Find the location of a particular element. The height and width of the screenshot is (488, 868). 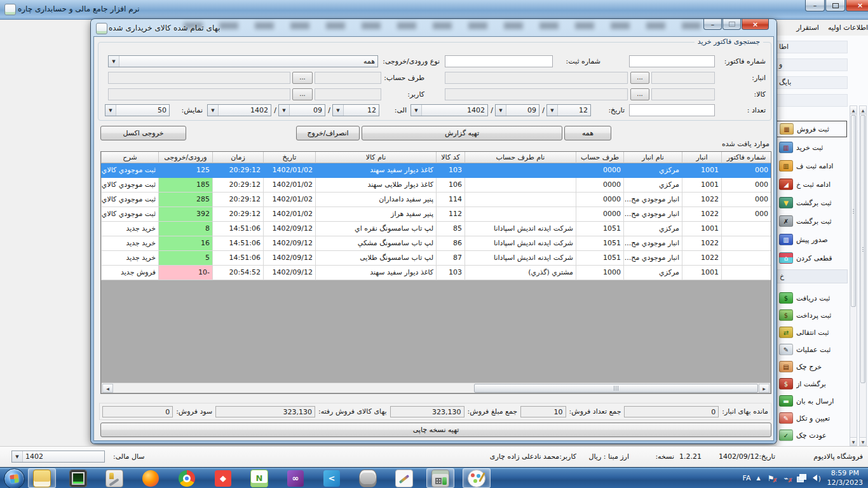

menu-item-setup: استقرار is located at coordinates (808, 28).